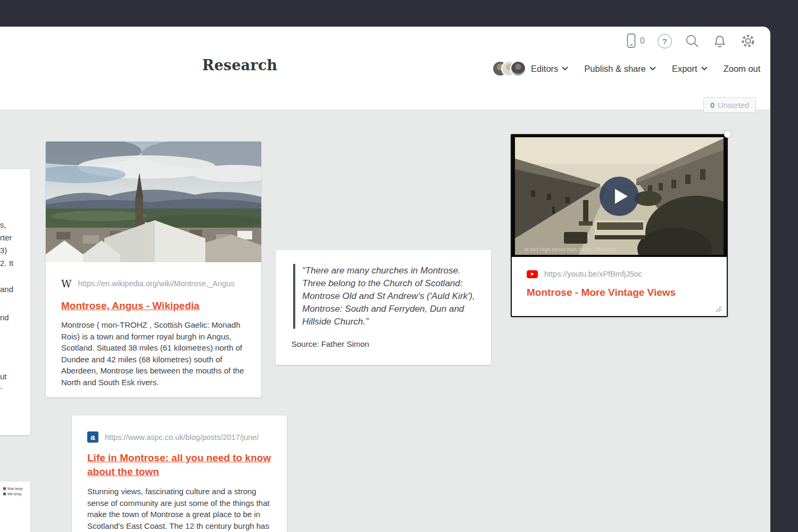 The width and height of the screenshot is (798, 532). I want to click on thumbnail-caption: M 643 High Street from South, Montrose, so click(570, 250).